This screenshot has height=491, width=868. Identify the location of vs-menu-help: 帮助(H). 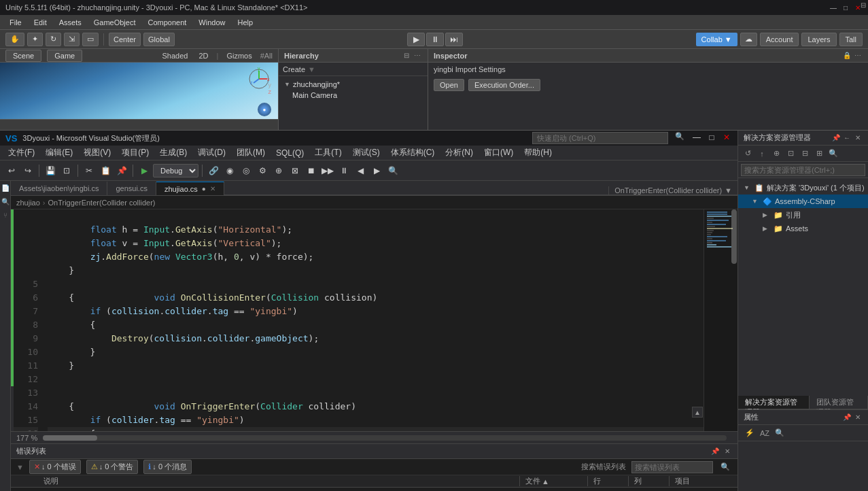
(538, 152).